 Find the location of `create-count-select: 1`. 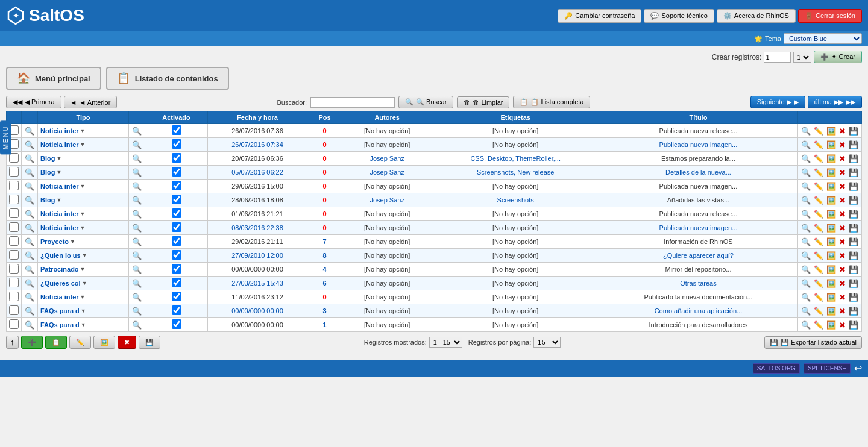

create-count-select: 1 is located at coordinates (802, 57).